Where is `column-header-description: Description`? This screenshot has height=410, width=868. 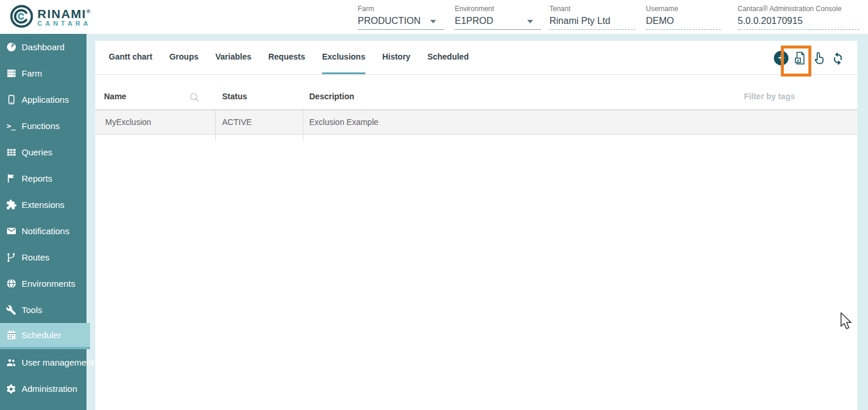 column-header-description: Description is located at coordinates (332, 96).